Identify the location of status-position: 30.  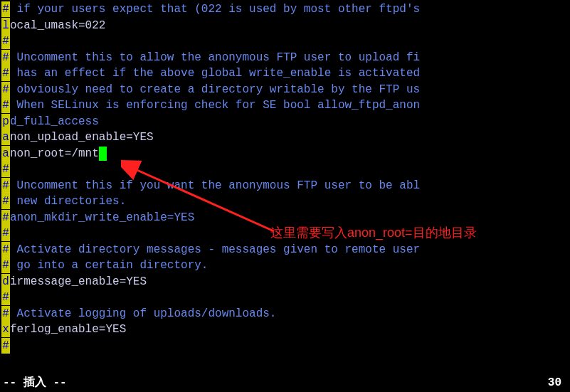
(558, 383).